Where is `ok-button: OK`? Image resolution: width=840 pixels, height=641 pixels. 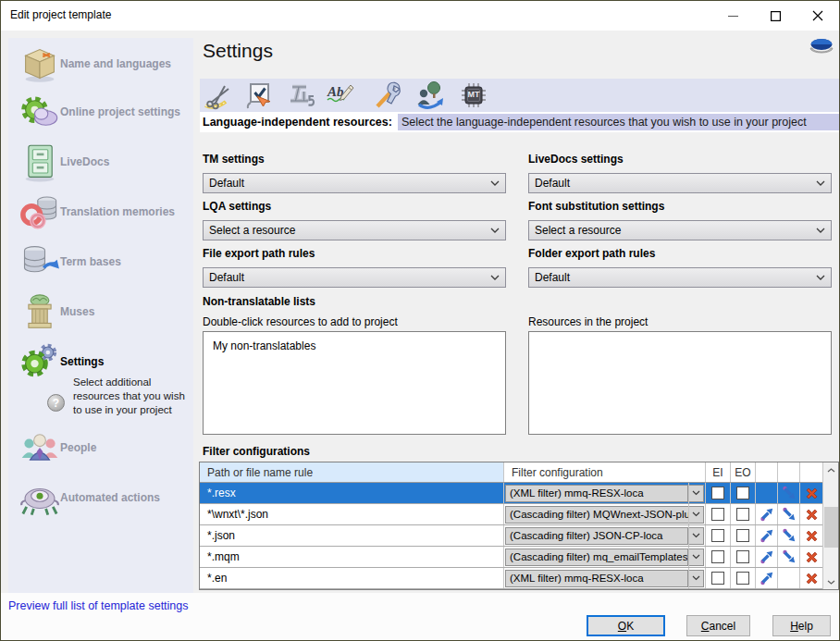
ok-button: OK is located at coordinates (625, 625).